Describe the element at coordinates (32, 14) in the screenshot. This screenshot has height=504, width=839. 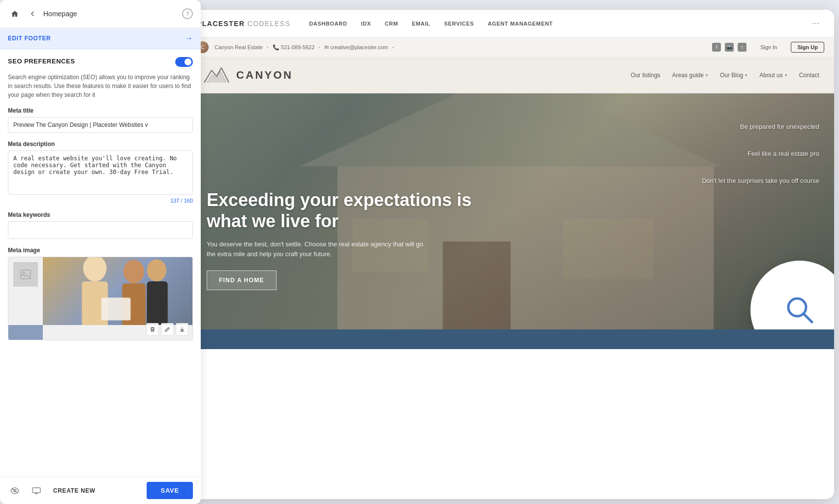
I see `back-icon` at that location.